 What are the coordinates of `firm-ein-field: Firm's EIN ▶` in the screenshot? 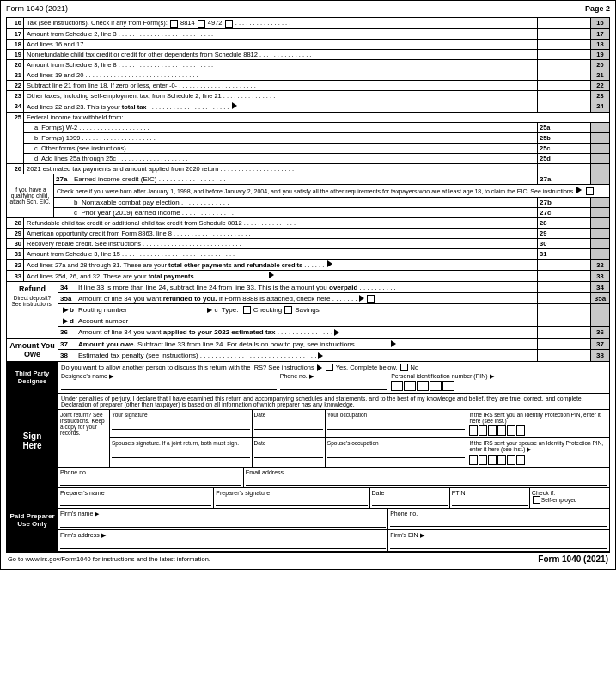 It's located at (498, 541).